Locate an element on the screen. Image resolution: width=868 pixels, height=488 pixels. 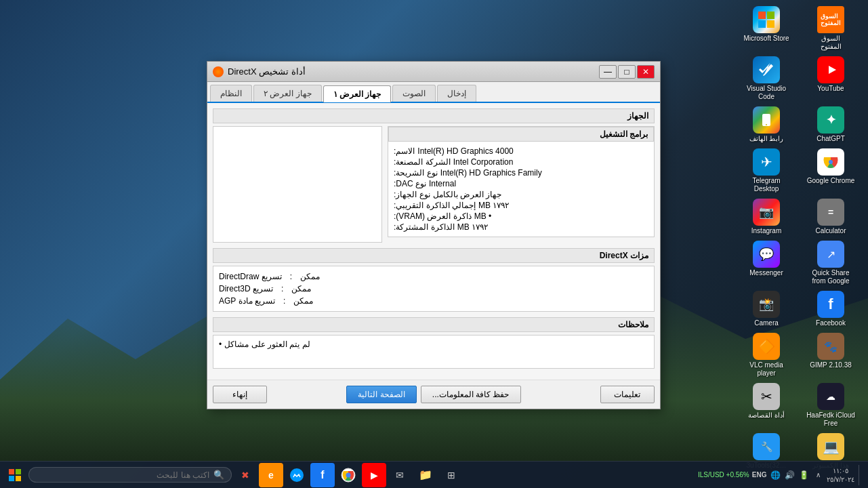
clock-time: ١١:٠٥ is located at coordinates (840, 470).